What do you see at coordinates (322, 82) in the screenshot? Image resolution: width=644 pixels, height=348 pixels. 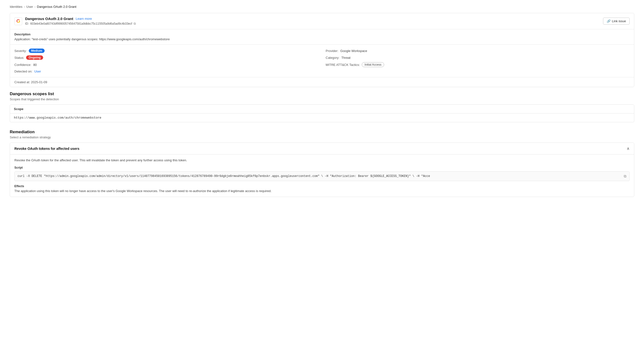 I see `created-section: Created at: 2025-01-09` at bounding box center [322, 82].